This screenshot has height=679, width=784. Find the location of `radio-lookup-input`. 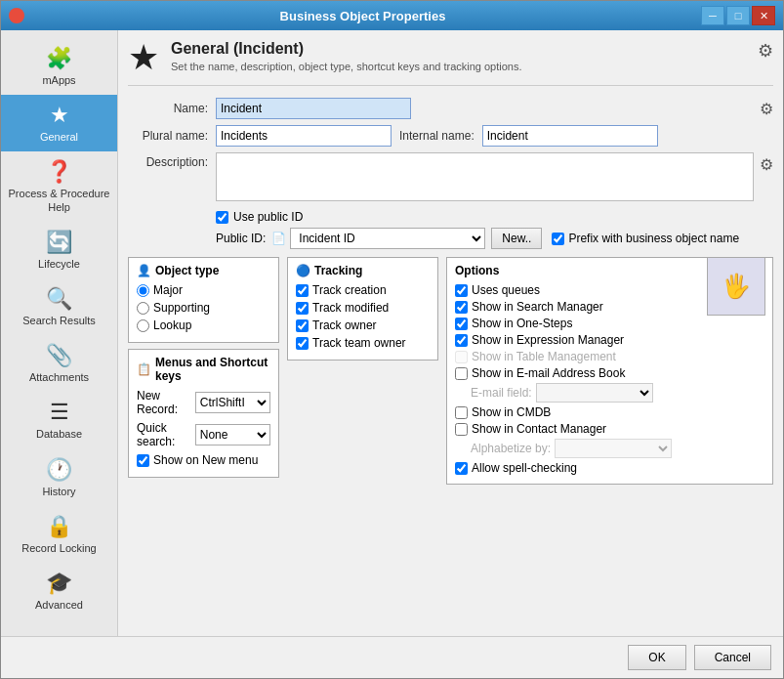

radio-lookup-input is located at coordinates (143, 326).